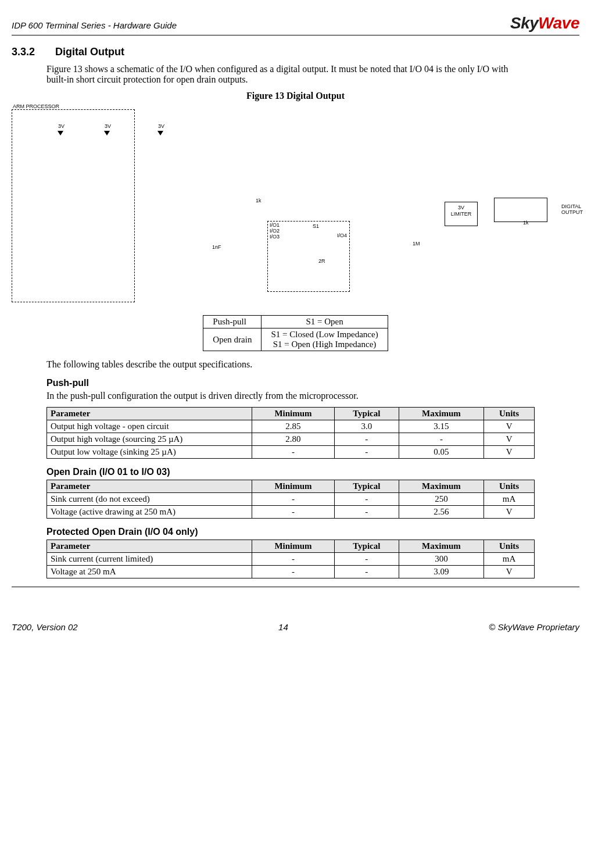 This screenshot has width=591, height=868. What do you see at coordinates (416, 244) in the screenshot?
I see `label-1m: 1M` at bounding box center [416, 244].